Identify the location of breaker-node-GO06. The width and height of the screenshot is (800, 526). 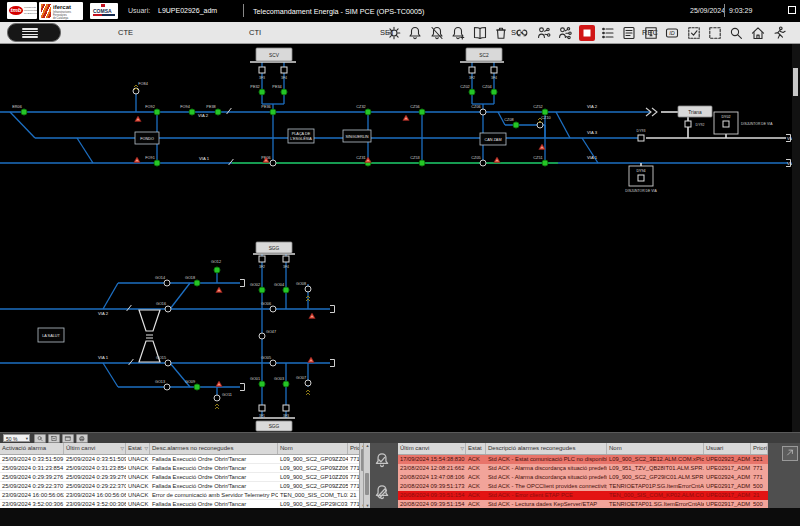
(273, 309).